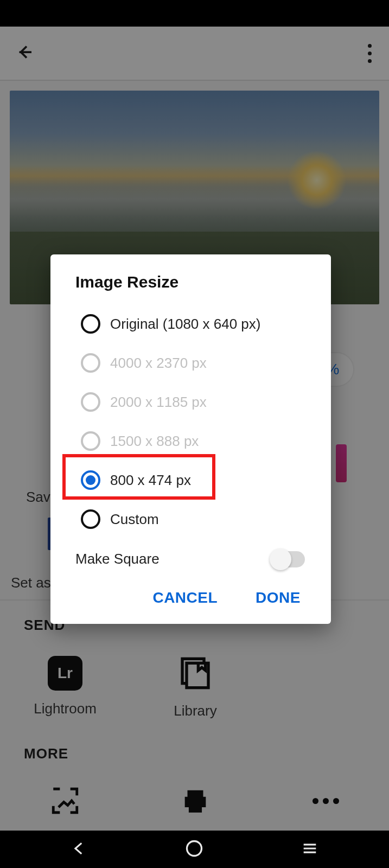 This screenshot has width=389, height=868. I want to click on resize-option-custom: Custom, so click(191, 519).